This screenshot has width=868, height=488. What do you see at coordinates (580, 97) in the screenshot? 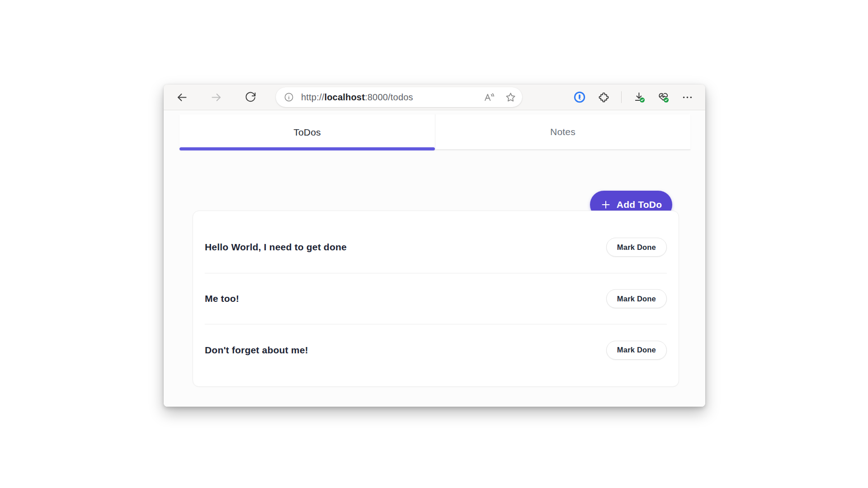
I see `1password-icon` at bounding box center [580, 97].